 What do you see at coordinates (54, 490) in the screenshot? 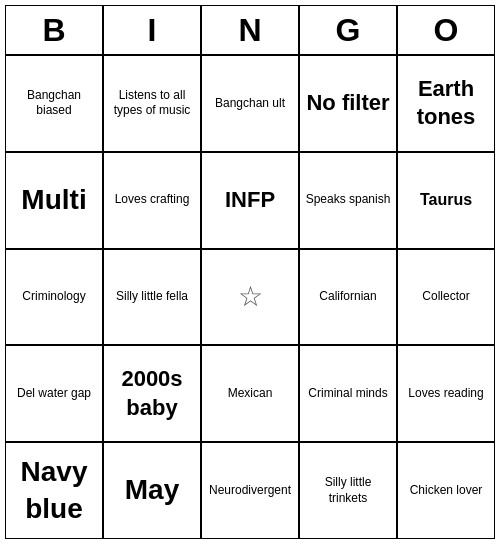
I see `bingo-cell: Navy blue` at bounding box center [54, 490].